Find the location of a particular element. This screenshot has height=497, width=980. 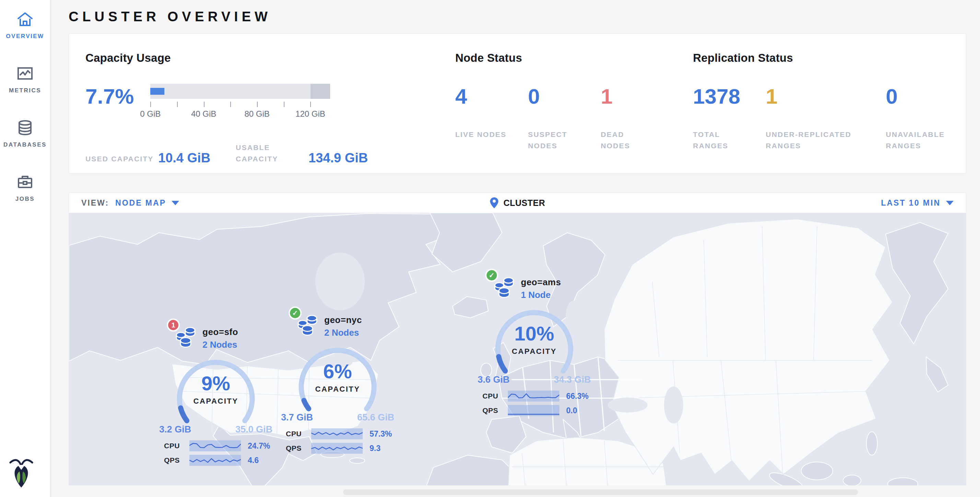

capacity-usage-section: Capacity Usage 7.7% 0 GiB40 GiB80 GiB120… is located at coordinates (270, 112).